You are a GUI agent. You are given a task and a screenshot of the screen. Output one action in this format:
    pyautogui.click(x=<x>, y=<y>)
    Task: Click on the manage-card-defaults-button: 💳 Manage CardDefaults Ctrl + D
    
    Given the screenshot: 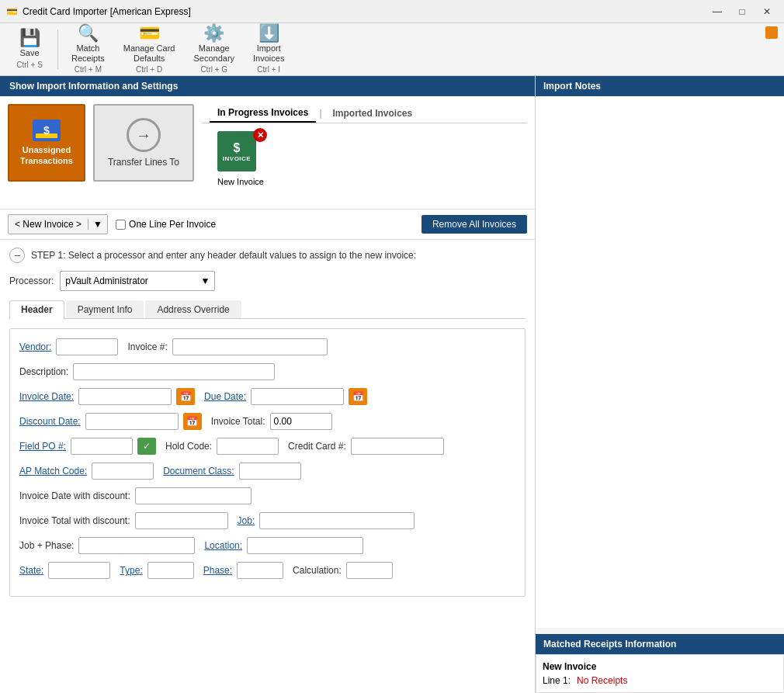 What is the action you would take?
    pyautogui.click(x=149, y=50)
    